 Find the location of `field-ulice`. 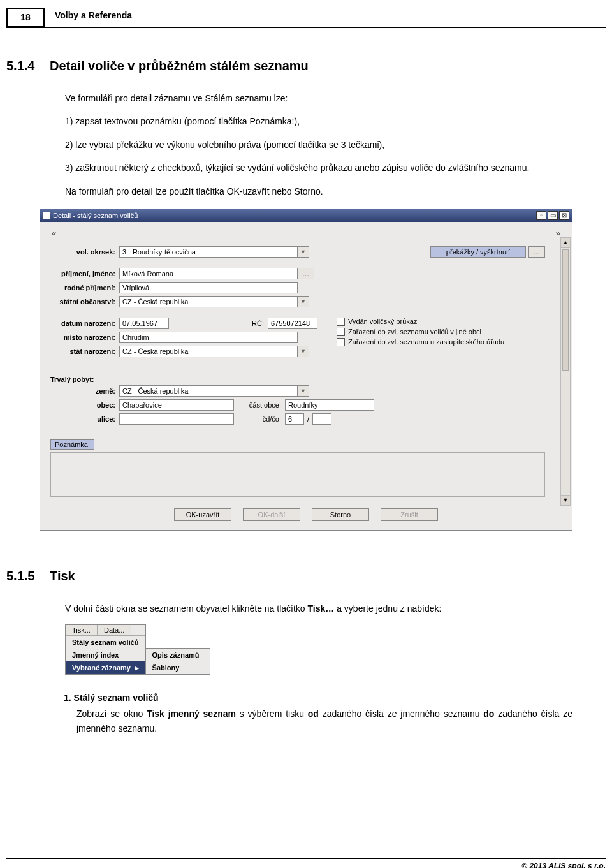

field-ulice is located at coordinates (177, 419).